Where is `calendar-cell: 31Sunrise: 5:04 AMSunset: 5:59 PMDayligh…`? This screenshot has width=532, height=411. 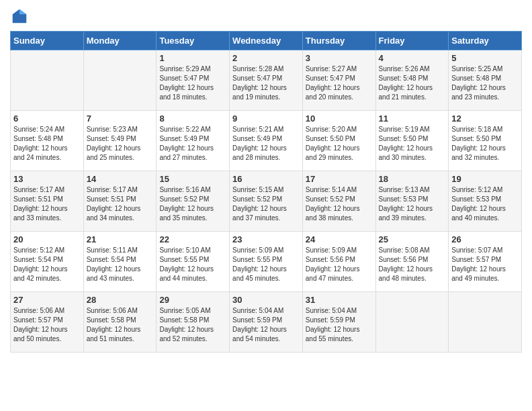
calendar-cell: 31Sunrise: 5:04 AMSunset: 5:59 PMDayligh… is located at coordinates (339, 322).